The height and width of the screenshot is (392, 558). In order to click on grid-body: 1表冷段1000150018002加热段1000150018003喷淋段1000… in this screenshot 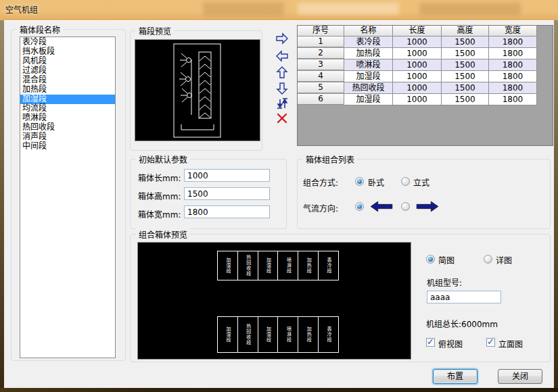, I will do `click(425, 71)`.